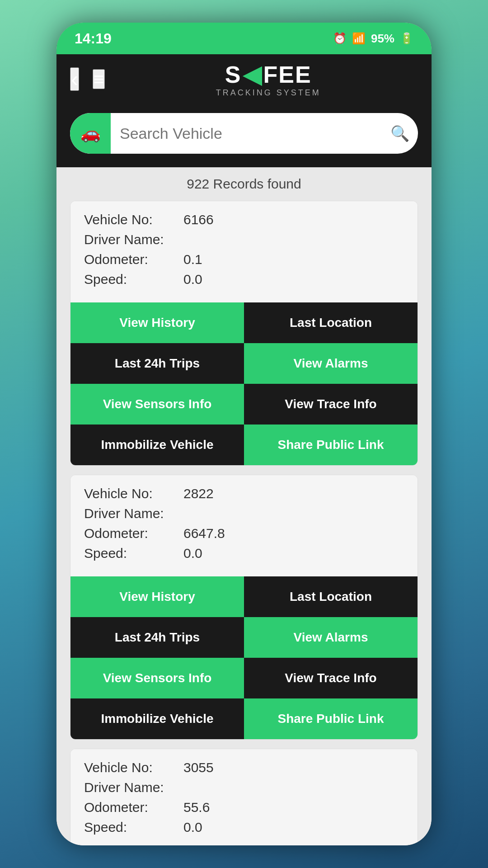 The height and width of the screenshot is (868, 488). What do you see at coordinates (252, 75) in the screenshot?
I see `logo-arrow-icon: ◀` at bounding box center [252, 75].